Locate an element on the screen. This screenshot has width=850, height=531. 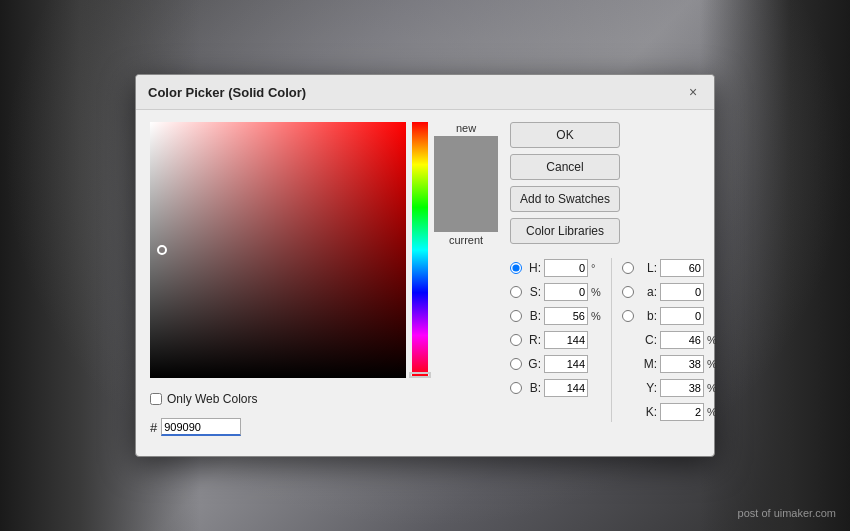
b-radio is located at coordinates (628, 316).